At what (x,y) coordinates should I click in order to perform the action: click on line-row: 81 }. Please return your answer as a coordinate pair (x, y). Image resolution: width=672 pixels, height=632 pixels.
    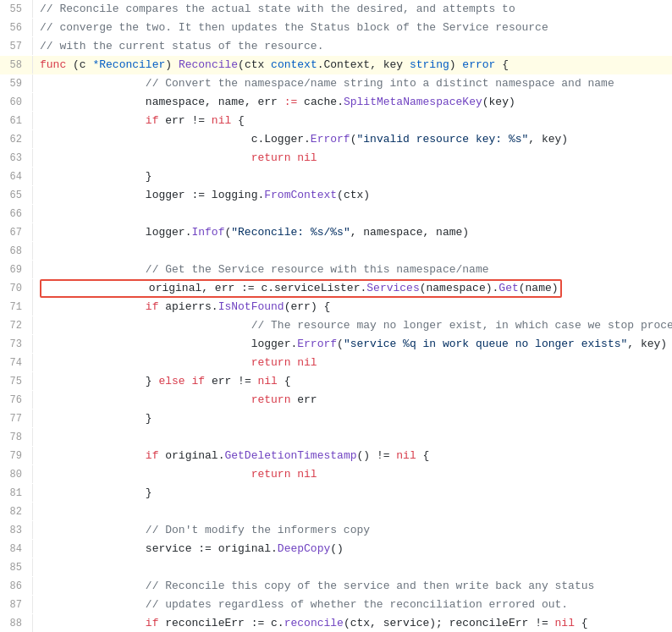
    Looking at the image, I should click on (336, 493).